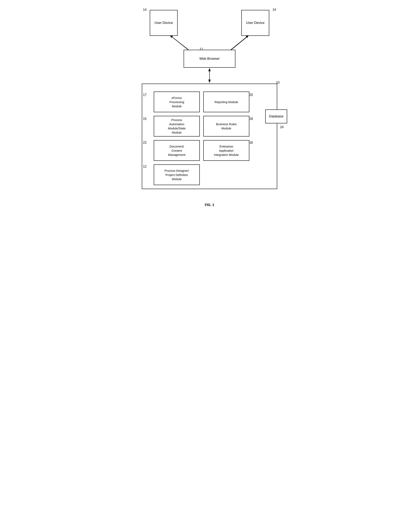 The height and width of the screenshot is (532, 419). I want to click on business-rules-module: Business RulesModule, so click(226, 126).